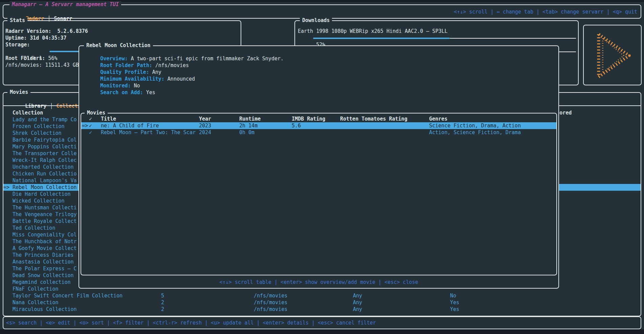 The image size is (644, 334). Describe the element at coordinates (47, 31) in the screenshot. I see `radarr-version: Radarr Version: 5.2.6.8376` at that location.